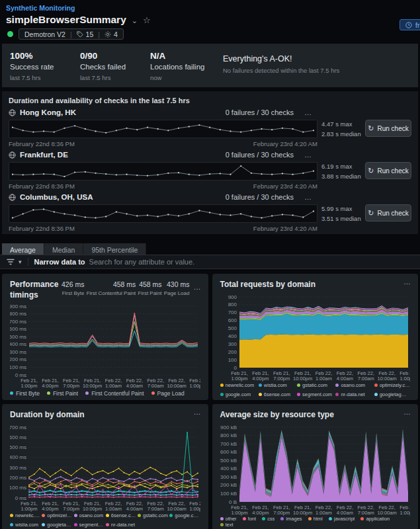 Image resolution: width=420 pixels, height=529 pixels. Describe the element at coordinates (342, 518) in the screenshot. I see `legend-item-javascript: javascript` at that location.